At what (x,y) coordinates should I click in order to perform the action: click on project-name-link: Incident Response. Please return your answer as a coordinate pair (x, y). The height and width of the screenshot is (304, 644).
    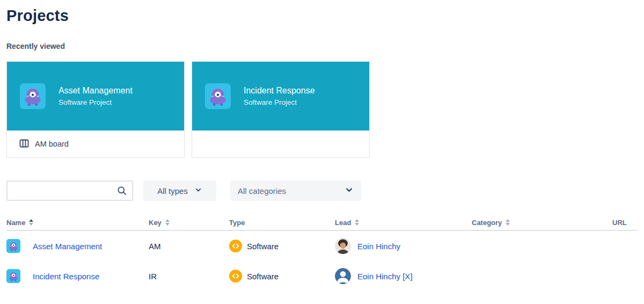
    Looking at the image, I should click on (66, 276).